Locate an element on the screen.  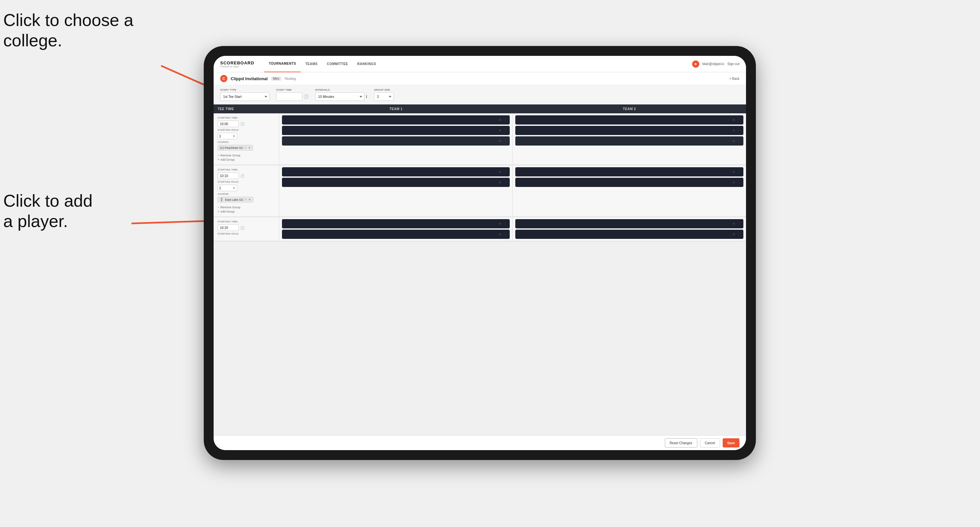
player-x-r2-1-2: ✕ is located at coordinates (500, 183).